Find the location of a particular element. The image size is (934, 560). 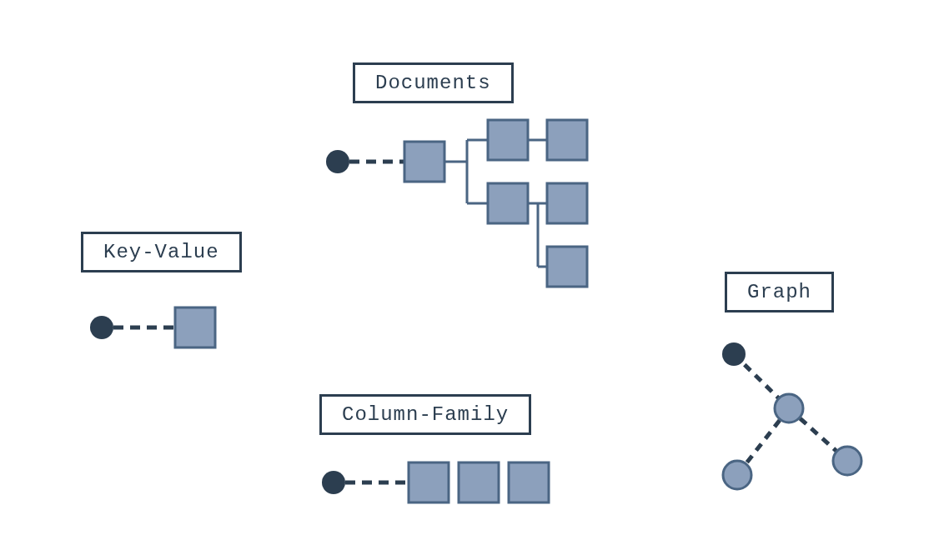

graph-root-node is located at coordinates (734, 354).